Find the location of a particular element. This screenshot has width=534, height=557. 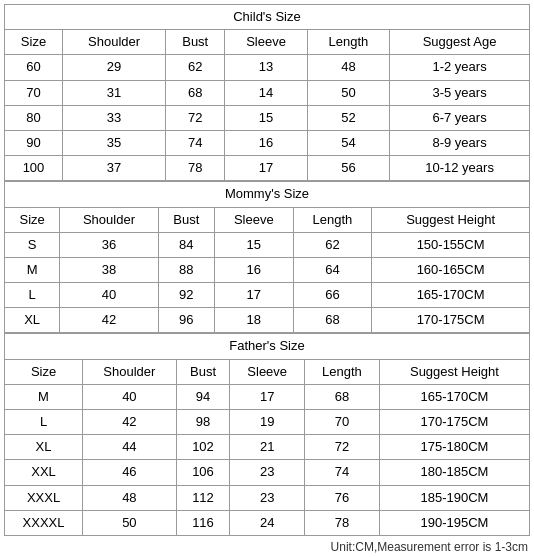

table-cell: 190-195CM is located at coordinates (454, 522).